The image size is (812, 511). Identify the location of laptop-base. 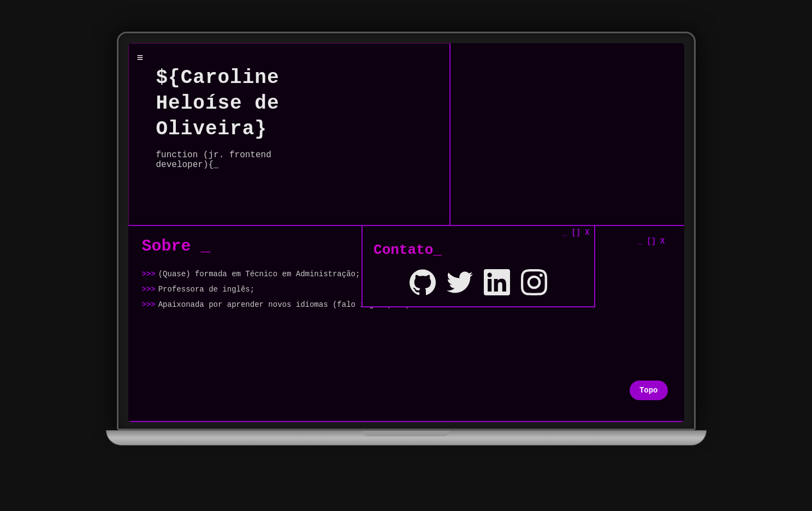
(406, 438).